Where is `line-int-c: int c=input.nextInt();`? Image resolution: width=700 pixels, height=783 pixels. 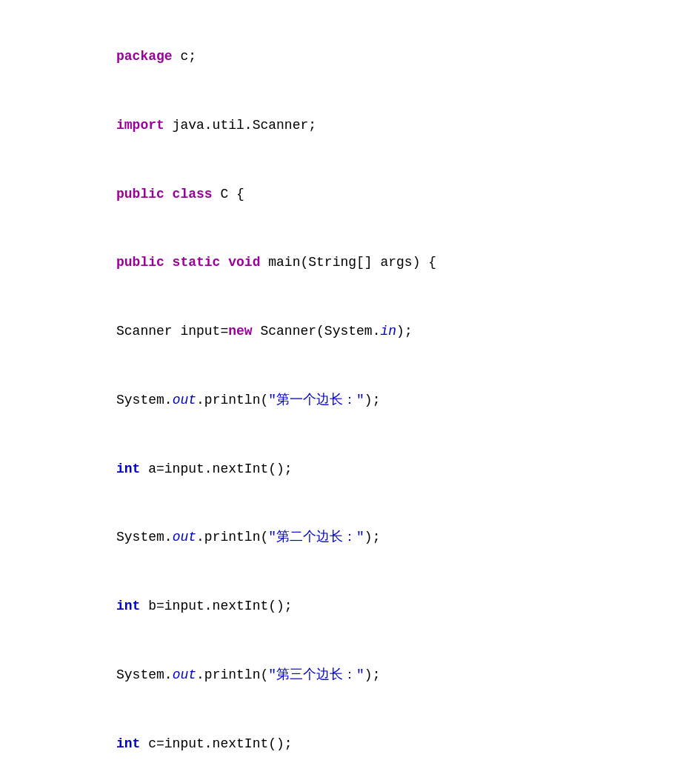 line-int-c: int c=input.nextInt(); is located at coordinates (408, 744).